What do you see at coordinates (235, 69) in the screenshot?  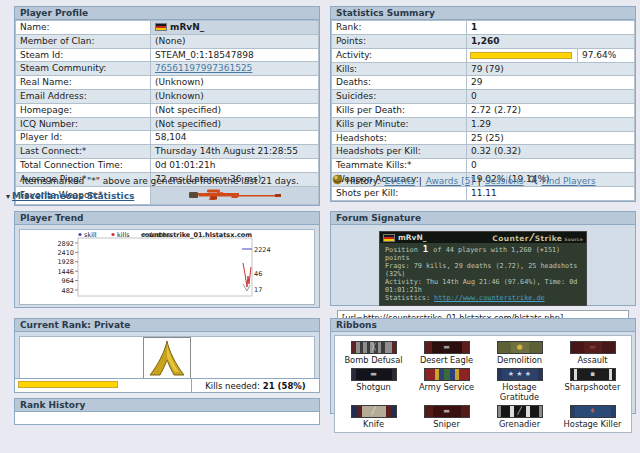 I see `profile-row-value: 76561197997361525` at bounding box center [235, 69].